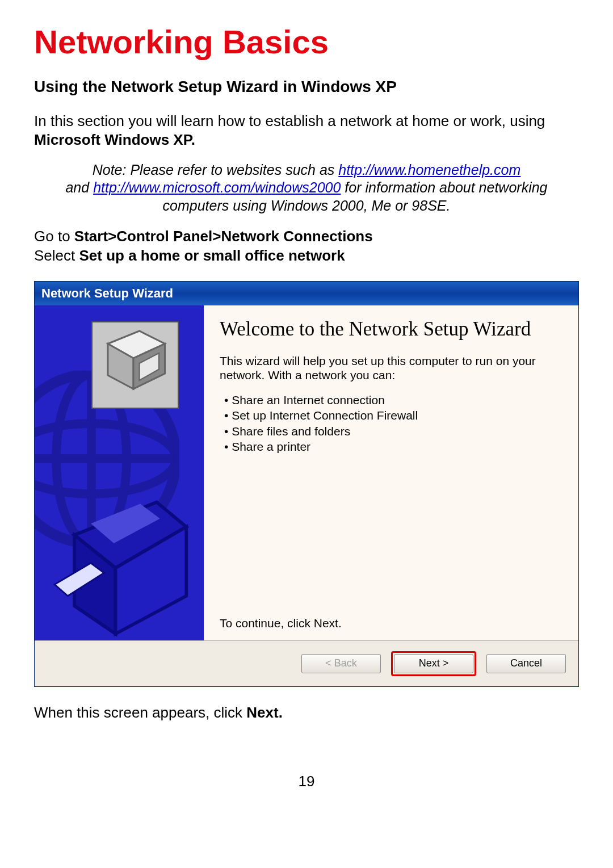  Describe the element at coordinates (79, 187) in the screenshot. I see `note-mid: and` at that location.